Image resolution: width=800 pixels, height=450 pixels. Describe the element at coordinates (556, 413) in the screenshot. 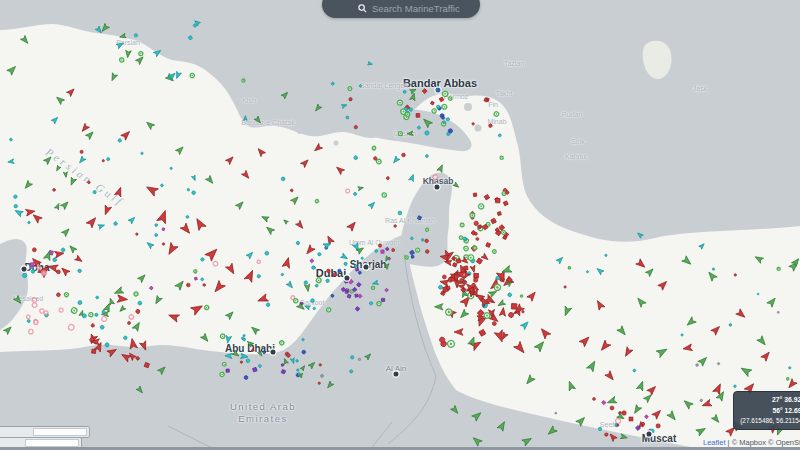

I see `vessel-marker-gd` at that location.